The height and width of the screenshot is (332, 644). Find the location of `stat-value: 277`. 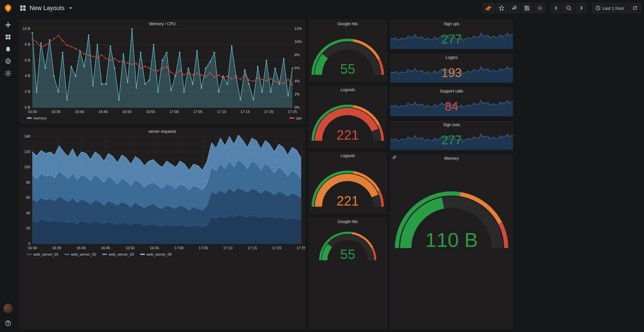

stat-value: 277 is located at coordinates (452, 39).